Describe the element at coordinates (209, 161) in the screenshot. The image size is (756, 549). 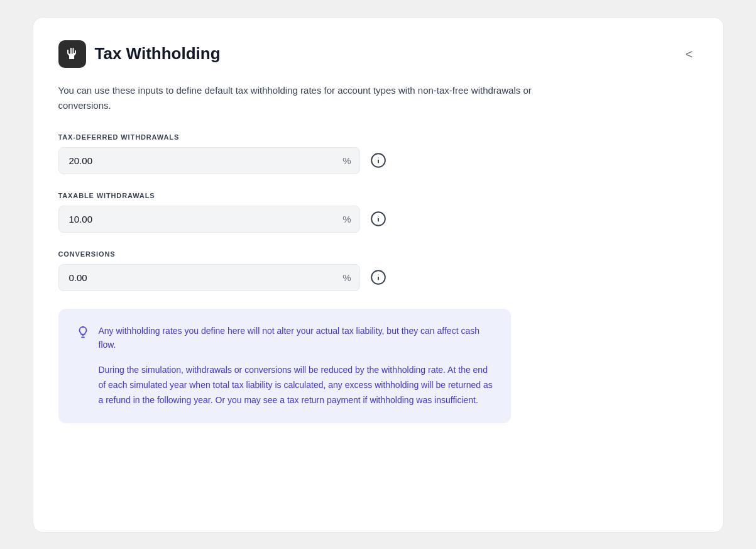
I see `tax-deferred-input-wrapper: %` at that location.